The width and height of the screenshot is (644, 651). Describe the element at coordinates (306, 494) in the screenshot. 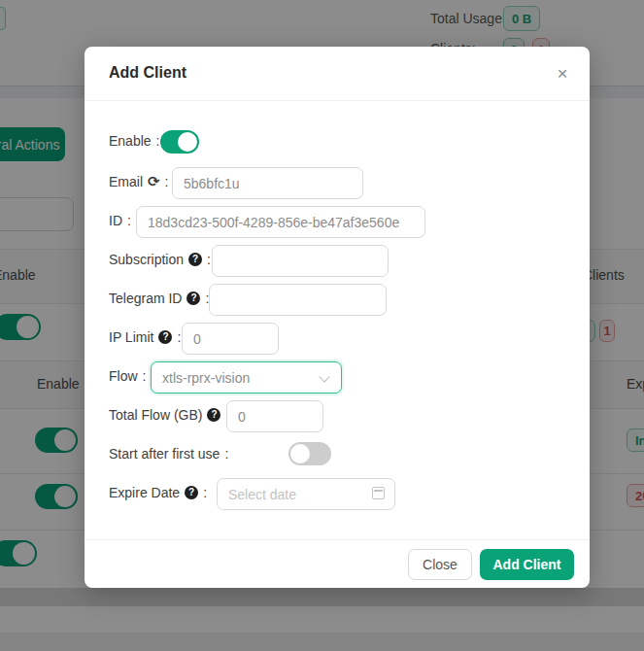

I see `expire-date-input` at that location.